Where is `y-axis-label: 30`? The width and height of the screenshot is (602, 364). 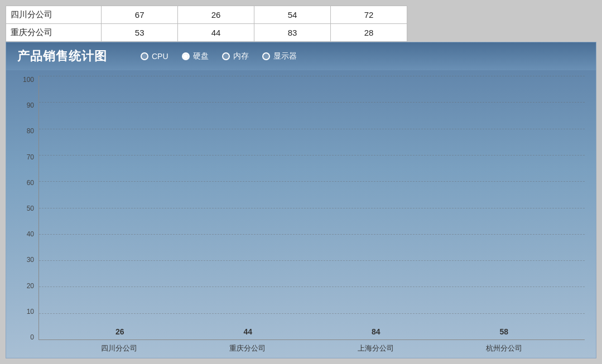 y-axis-label: 30 is located at coordinates (30, 260).